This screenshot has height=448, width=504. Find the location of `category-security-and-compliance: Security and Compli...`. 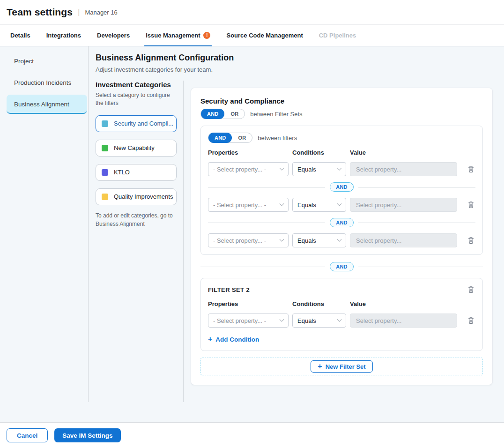

category-security-and-compliance: Security and Compli... is located at coordinates (136, 124).